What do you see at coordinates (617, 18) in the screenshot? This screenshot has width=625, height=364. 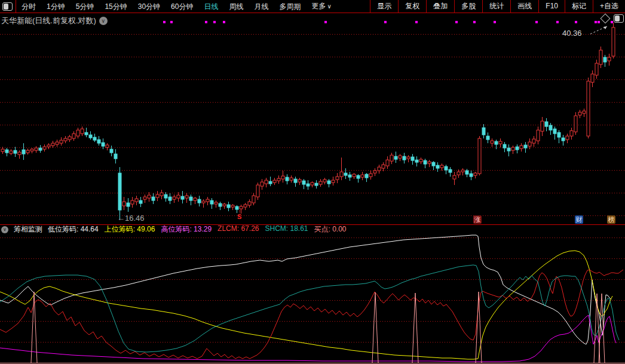 I see `layout-panel-icon-right-fill` at bounding box center [617, 18].